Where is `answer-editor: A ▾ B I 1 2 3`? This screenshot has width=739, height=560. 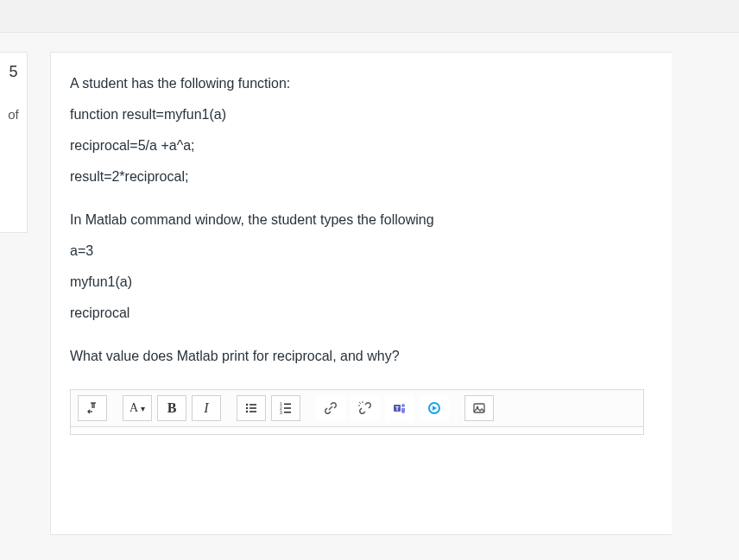 answer-editor: A ▾ B I 1 2 3 is located at coordinates (357, 412).